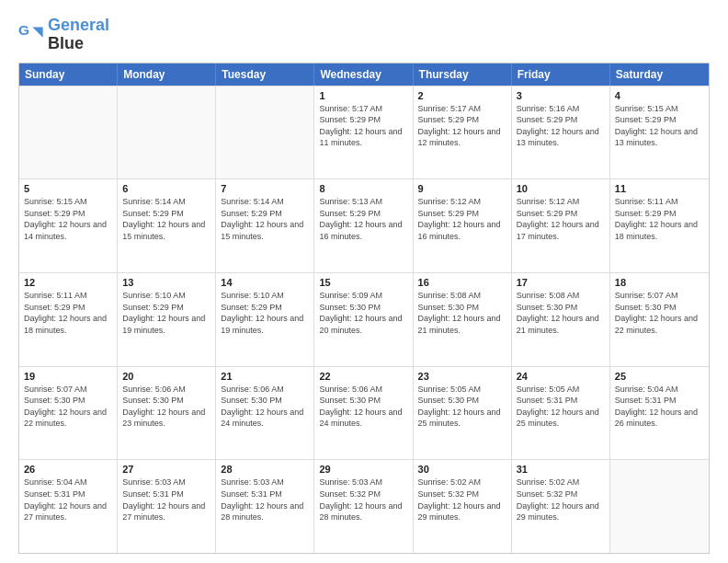 This screenshot has width=728, height=563. I want to click on day-info: Sunrise: 5:05 AM Sunset: 5:30 PM Dayligh…, so click(462, 407).